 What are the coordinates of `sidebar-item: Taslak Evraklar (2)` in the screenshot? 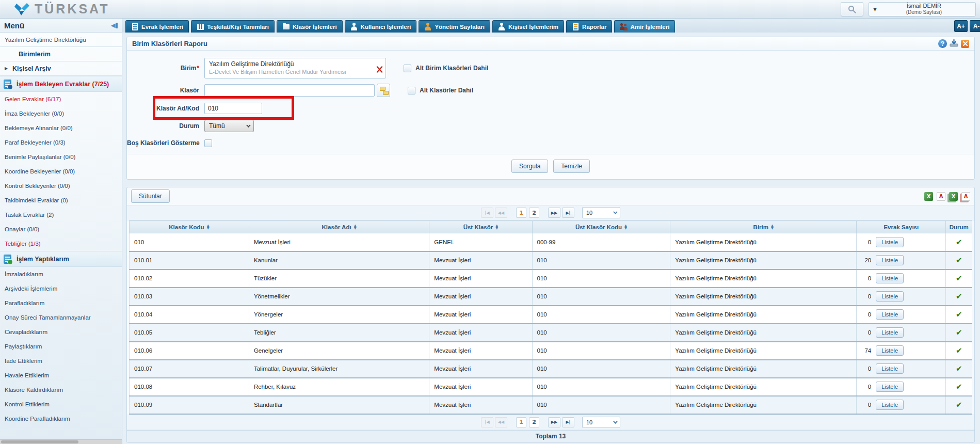 It's located at (61, 215).